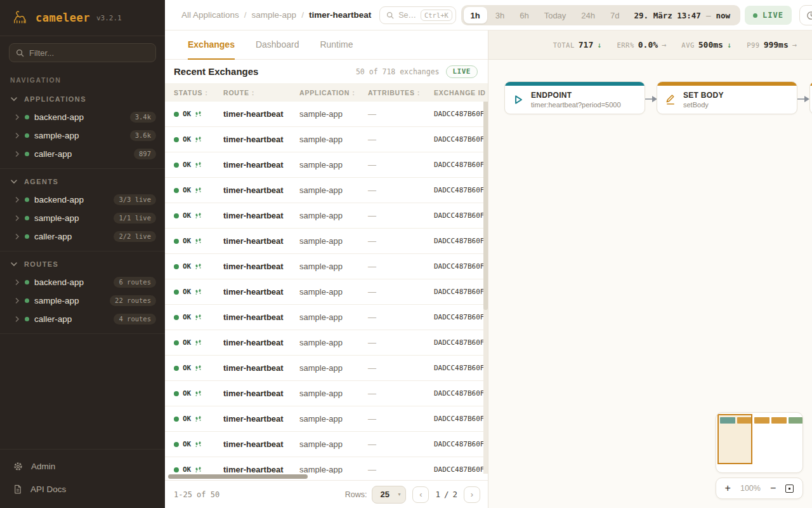  I want to click on sidebar-item: backend-app 3/3 live, so click(82, 199).